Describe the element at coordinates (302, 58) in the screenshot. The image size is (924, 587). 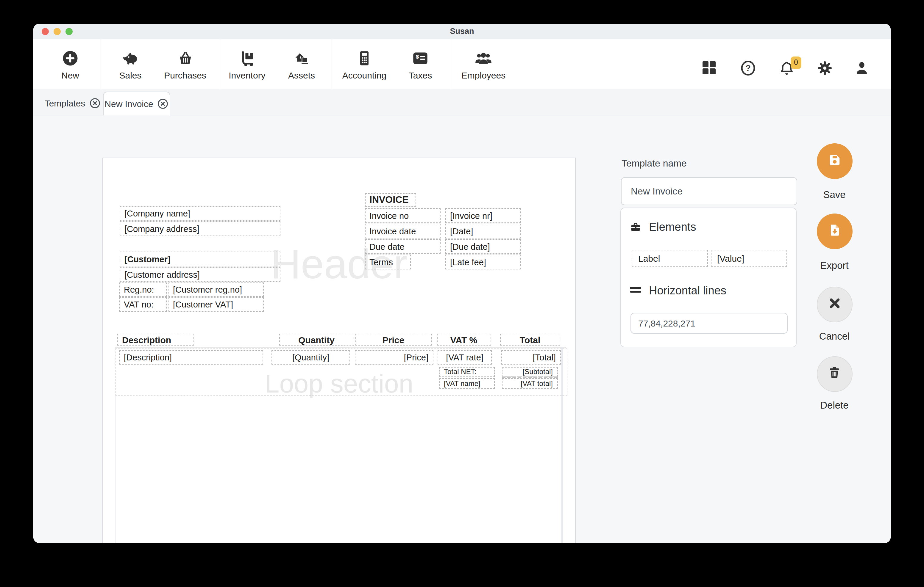
I see `assets-icon` at that location.